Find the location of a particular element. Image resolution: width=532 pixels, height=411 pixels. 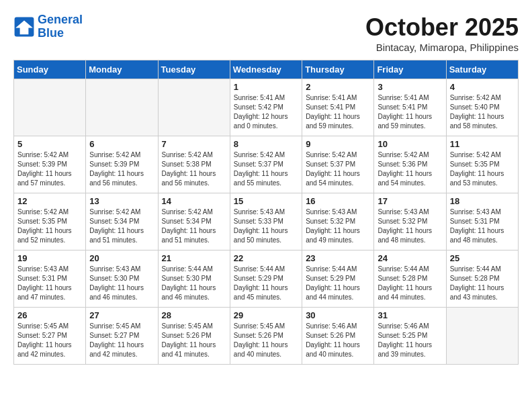

title-block: October 2025 Bintacay, Mimaropa, Philipp… is located at coordinates (442, 34).